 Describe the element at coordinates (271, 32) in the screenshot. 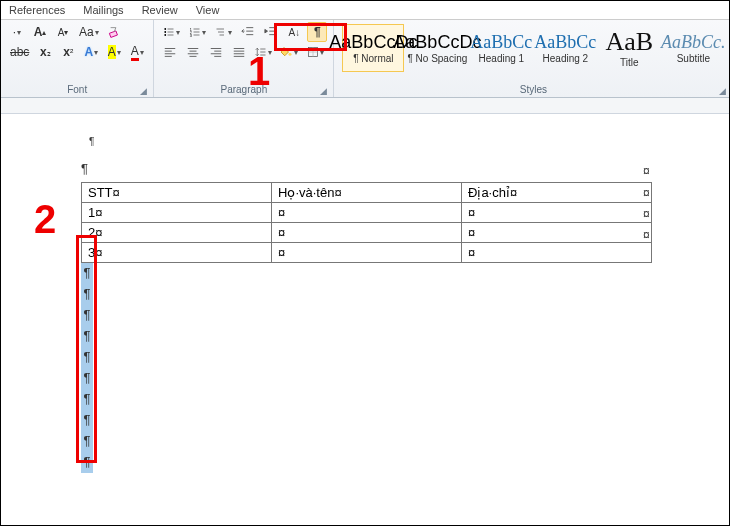

I see `indent-button` at that location.